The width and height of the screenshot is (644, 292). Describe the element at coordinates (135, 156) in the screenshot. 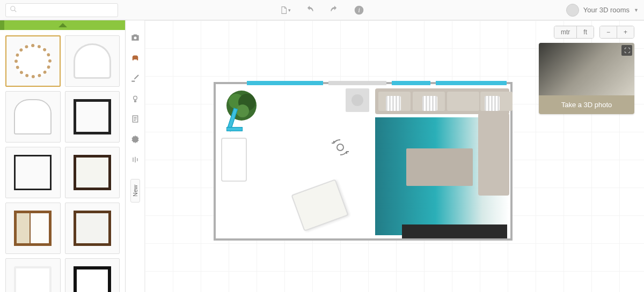

I see `tool-strip: New` at that location.